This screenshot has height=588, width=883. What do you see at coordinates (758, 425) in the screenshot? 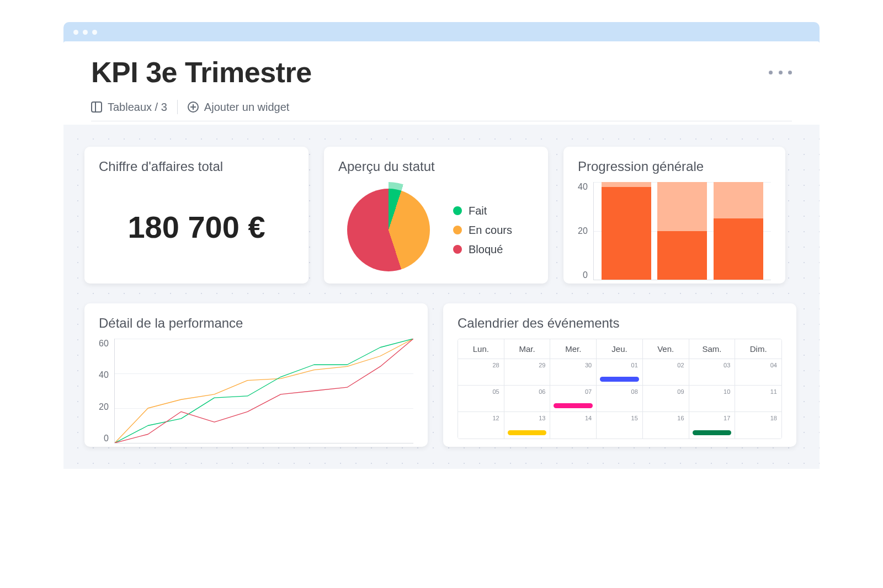
I see `calendar-cell: 18` at bounding box center [758, 425].